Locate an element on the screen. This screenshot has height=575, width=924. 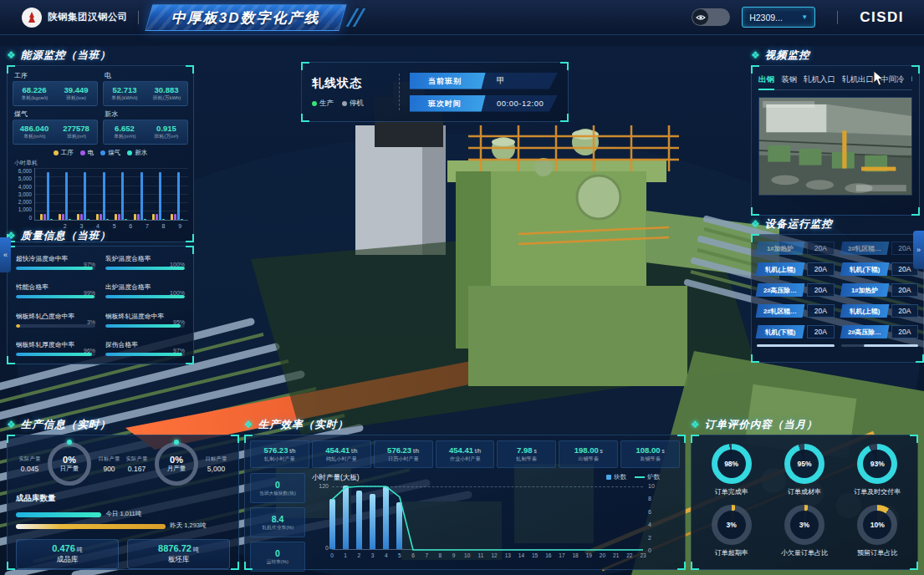
y-tick-right: 10 is located at coordinates (651, 486).